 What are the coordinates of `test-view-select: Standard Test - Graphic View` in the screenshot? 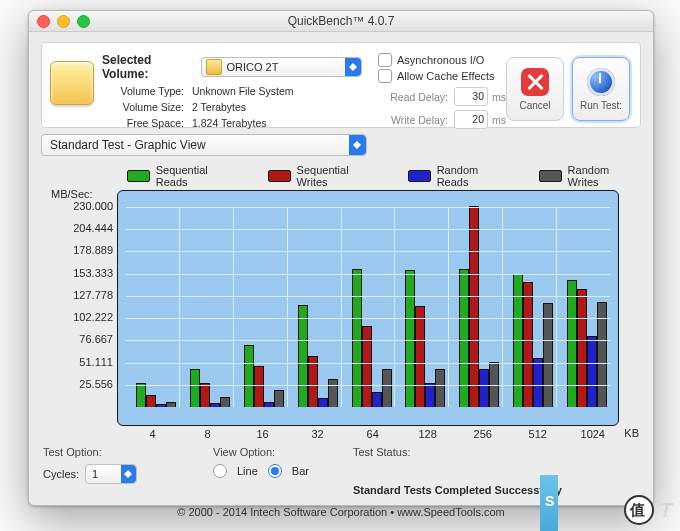 It's located at (204, 145).